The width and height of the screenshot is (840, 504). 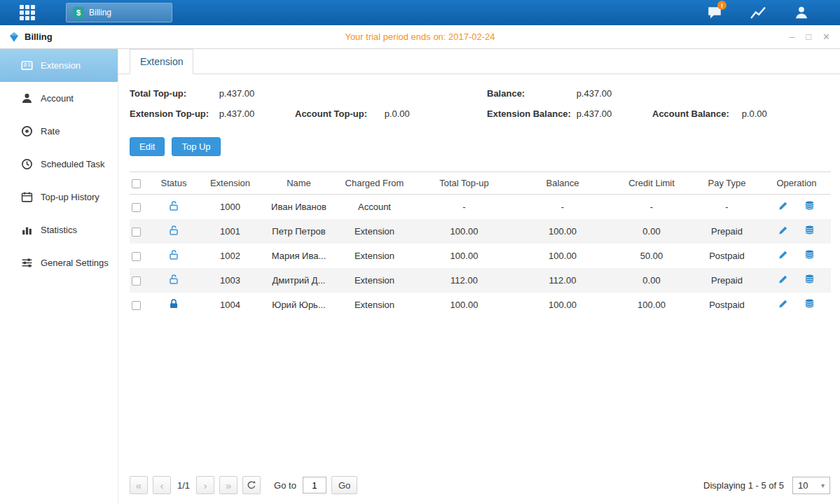 What do you see at coordinates (727, 280) in the screenshot?
I see `cell-pay-type: Prepaid` at bounding box center [727, 280].